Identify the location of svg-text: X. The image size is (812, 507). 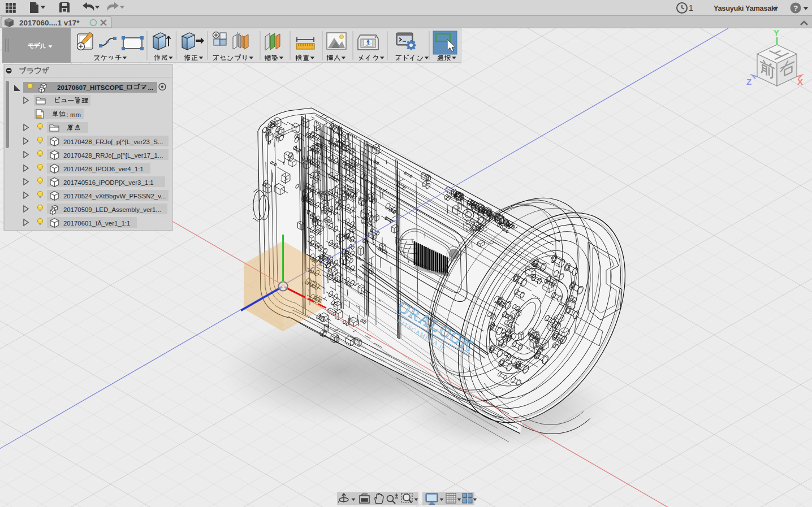
(800, 81).